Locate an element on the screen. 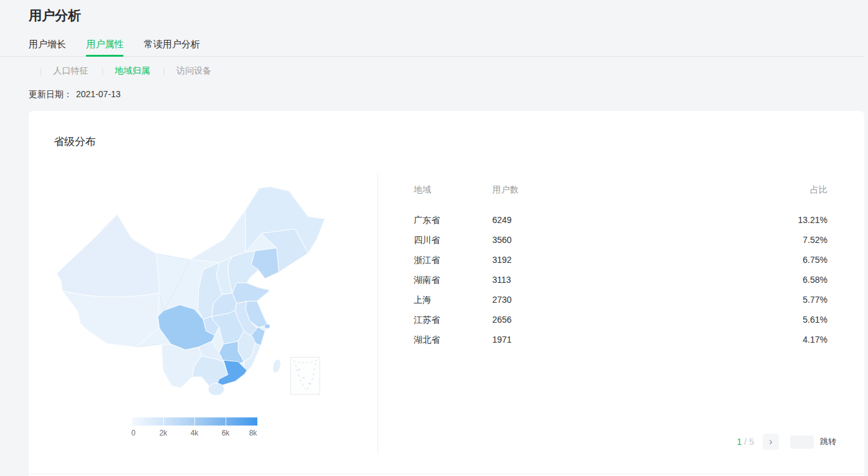  province-hainan is located at coordinates (216, 389).